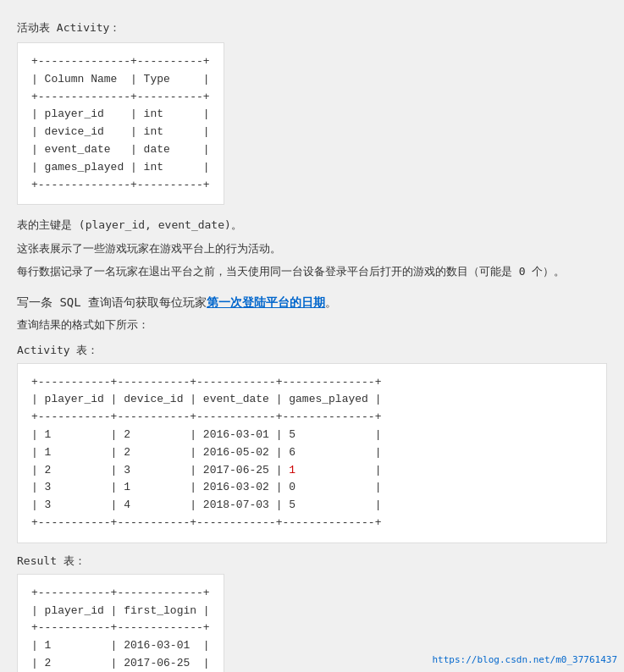  What do you see at coordinates (312, 225) in the screenshot?
I see `desc-line1: 表的主键是 (player_id, event_date)。` at bounding box center [312, 225].